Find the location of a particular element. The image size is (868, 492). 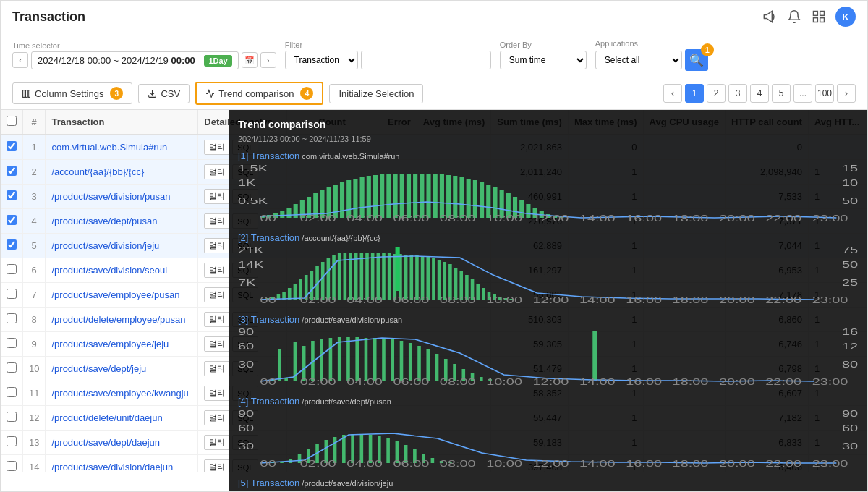

page-100-btn: 100 is located at coordinates (825, 93).